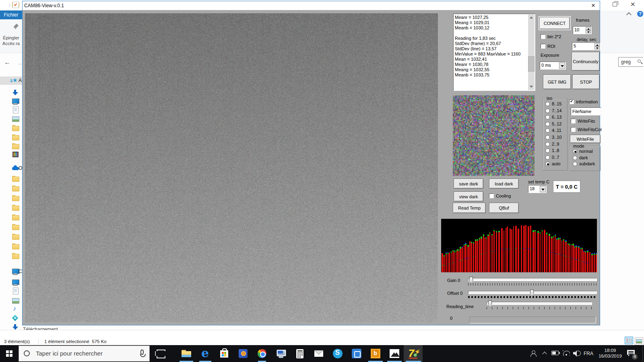 The width and height of the screenshot is (644, 362). What do you see at coordinates (551, 37) in the screenshot?
I see `bin2x2-checkbox: bin 2*2` at bounding box center [551, 37].